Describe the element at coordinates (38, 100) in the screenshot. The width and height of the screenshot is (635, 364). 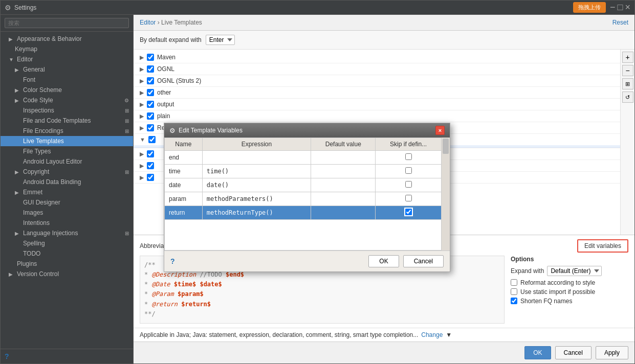
I see `sidebar-item-label: Code Style` at that location.